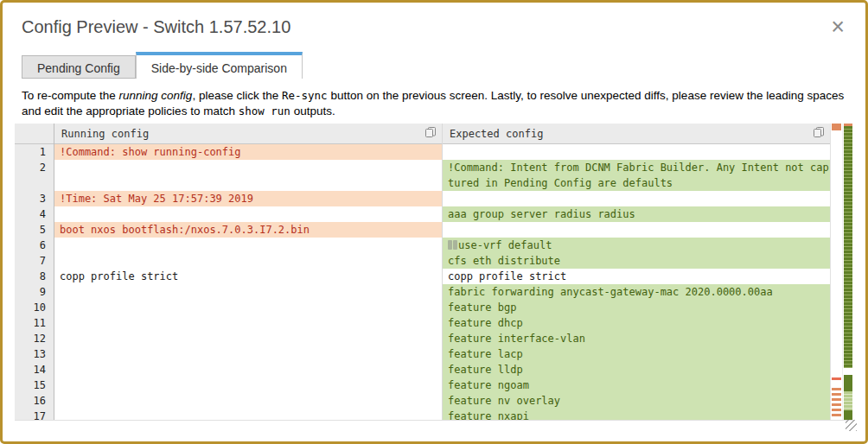  Describe the element at coordinates (35, 323) in the screenshot. I see `line-number: 11` at that location.